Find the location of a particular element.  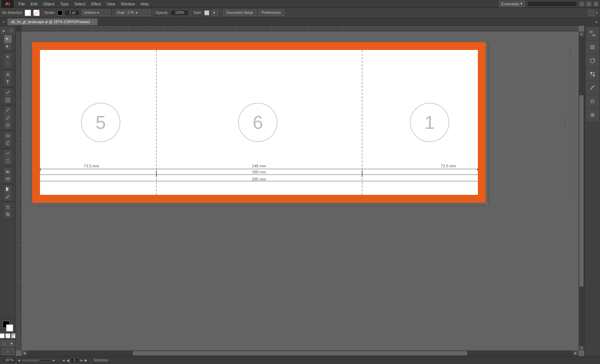

blob-brush-tool is located at coordinates (8, 125).